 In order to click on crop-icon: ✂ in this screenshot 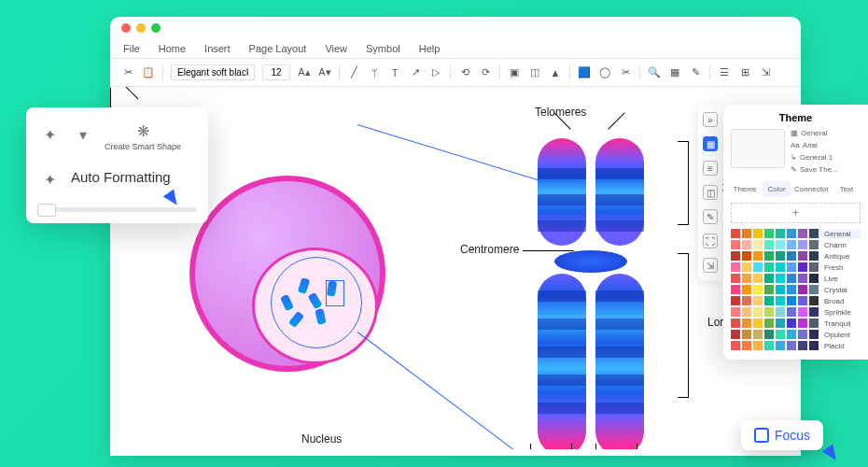, I will do `click(625, 73)`.